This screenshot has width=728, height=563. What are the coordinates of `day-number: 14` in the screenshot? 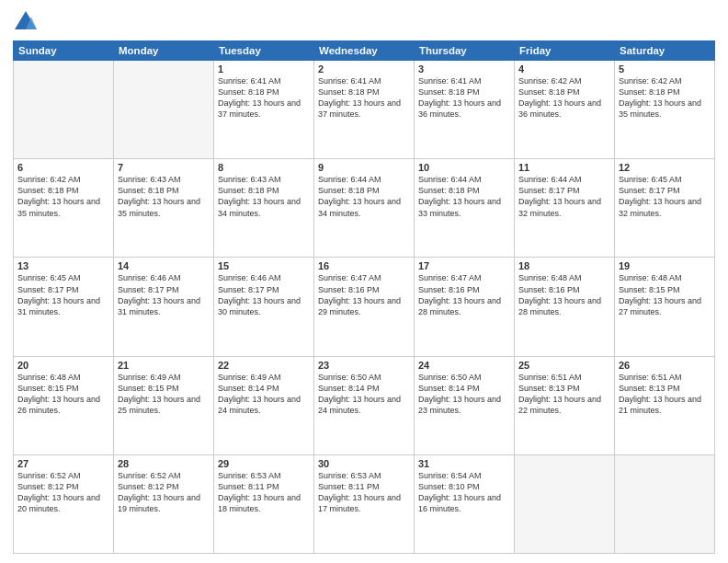 It's located at (164, 266).